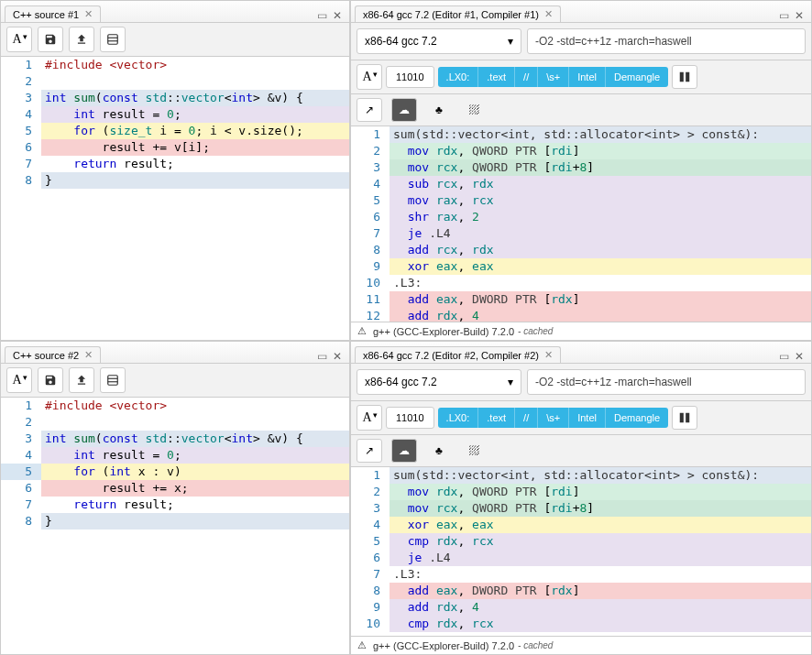 This screenshot has width=812, height=655. What do you see at coordinates (195, 65) in the screenshot?
I see `code-content: #include <vector>` at bounding box center [195, 65].